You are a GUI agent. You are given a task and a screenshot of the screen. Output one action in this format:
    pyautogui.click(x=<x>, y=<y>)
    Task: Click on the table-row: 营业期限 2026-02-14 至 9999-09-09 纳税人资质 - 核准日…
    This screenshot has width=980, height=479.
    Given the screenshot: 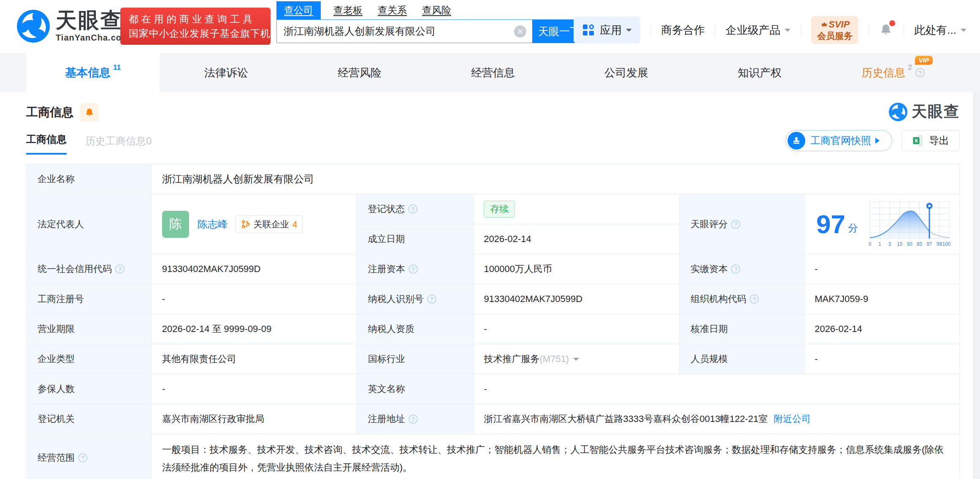 What is the action you would take?
    pyautogui.click(x=493, y=329)
    